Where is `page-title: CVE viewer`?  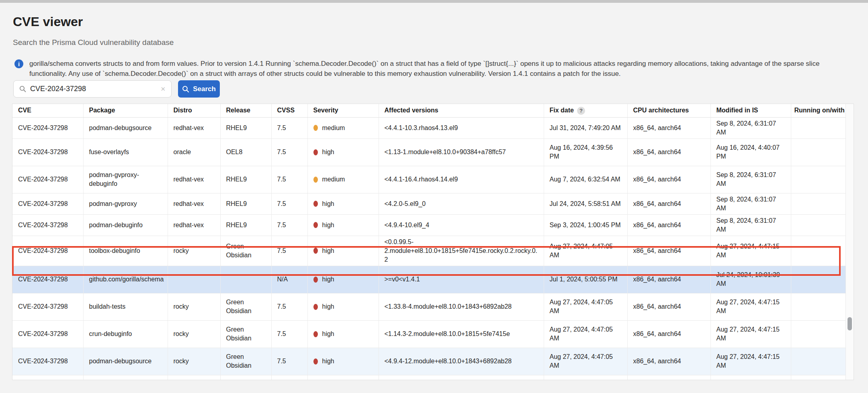 page-title: CVE viewer is located at coordinates (48, 22).